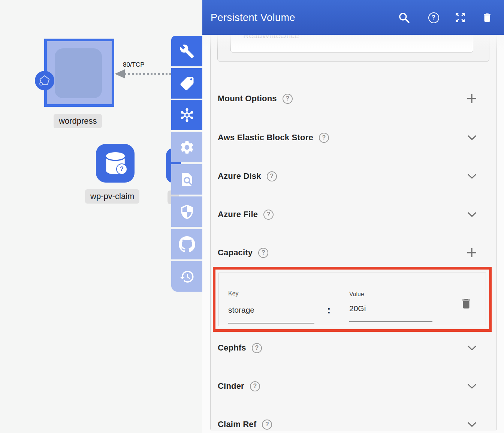 Image resolution: width=504 pixels, height=433 pixels. Describe the element at coordinates (357, 309) in the screenshot. I see `capacity-value-input: 20Gi` at that location.